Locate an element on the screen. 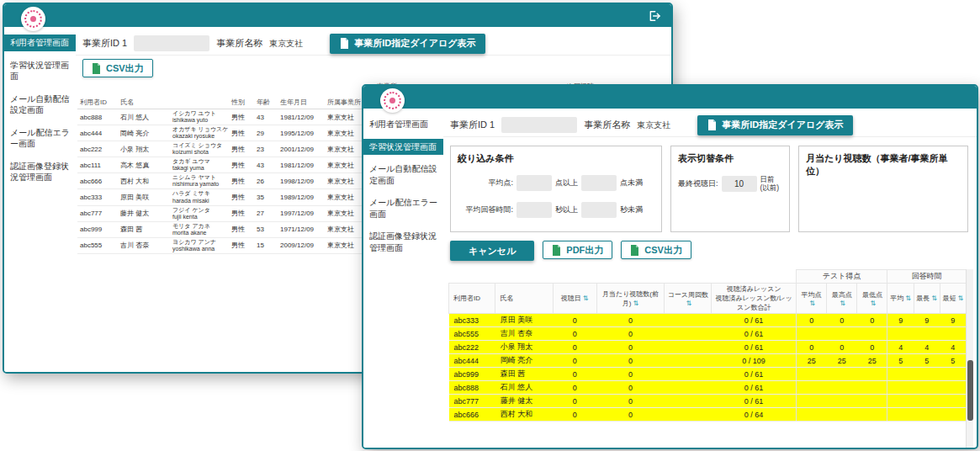 The image size is (980, 451). name-kana-cell: モリタ アカネmorita akane is located at coordinates (199, 229).